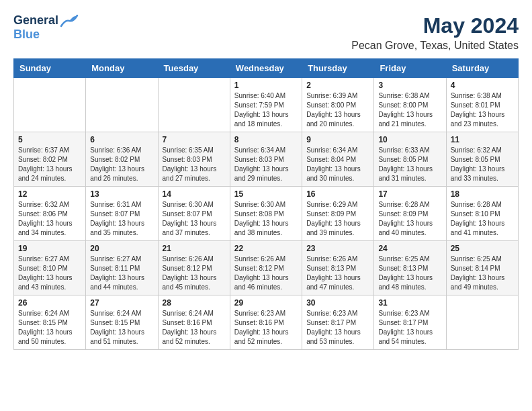 The height and width of the screenshot is (411, 532). I want to click on day-number: 6, so click(122, 140).